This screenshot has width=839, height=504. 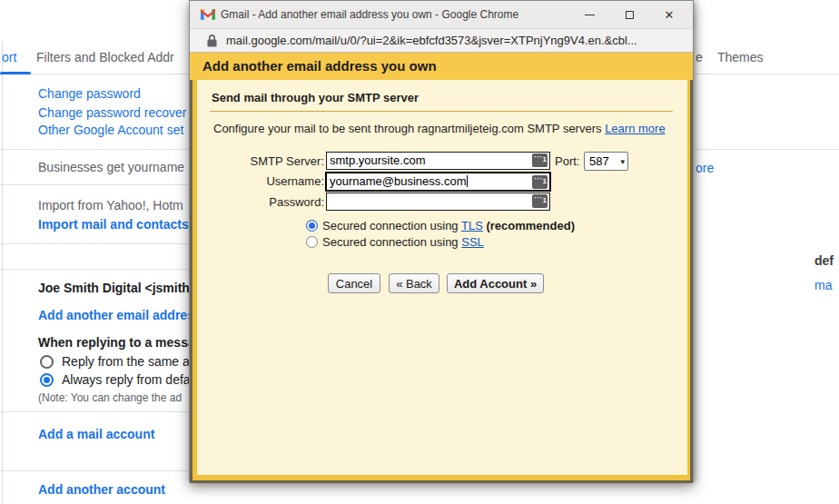 I want to click on make-default-partial-link: ma, so click(x=823, y=285).